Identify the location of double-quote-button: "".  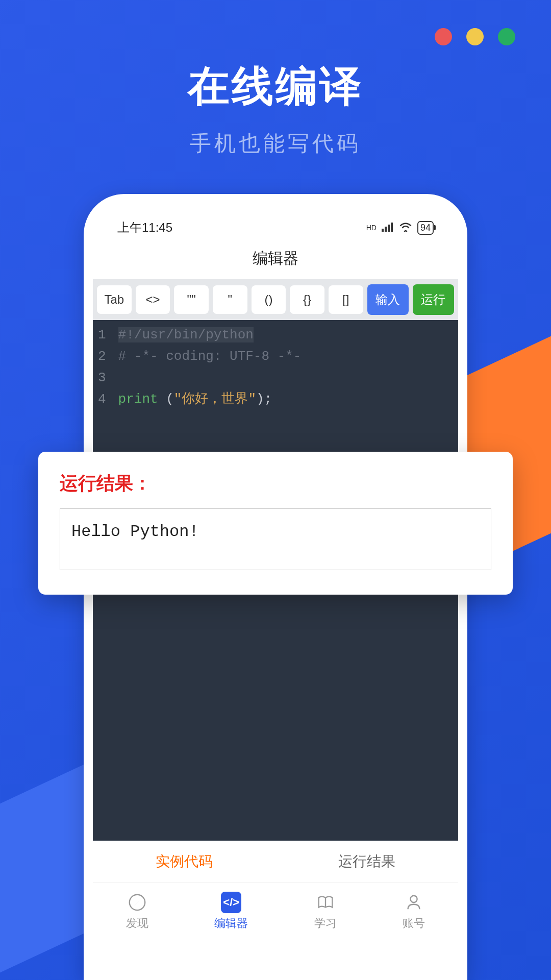
(191, 300).